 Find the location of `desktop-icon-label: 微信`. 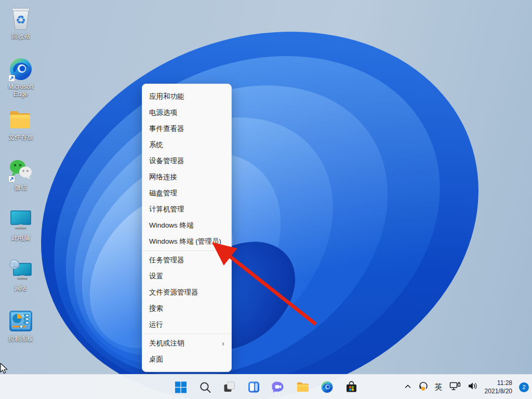

desktop-icon-label: 微信 is located at coordinates (21, 188).